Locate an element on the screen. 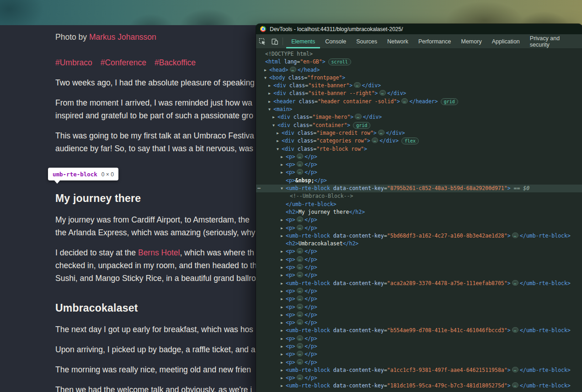 The image size is (582, 392). layout-badge-grid: grid is located at coordinates (362, 125).